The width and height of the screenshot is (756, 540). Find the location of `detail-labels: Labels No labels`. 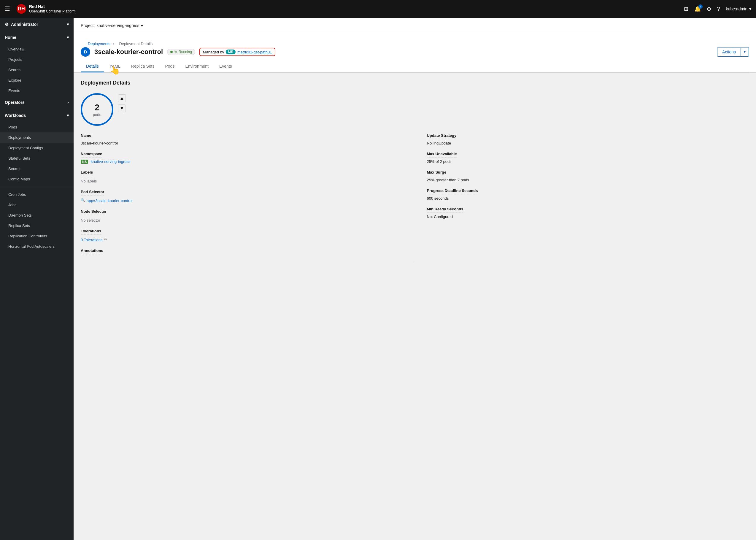

detail-labels: Labels No labels is located at coordinates (242, 176).